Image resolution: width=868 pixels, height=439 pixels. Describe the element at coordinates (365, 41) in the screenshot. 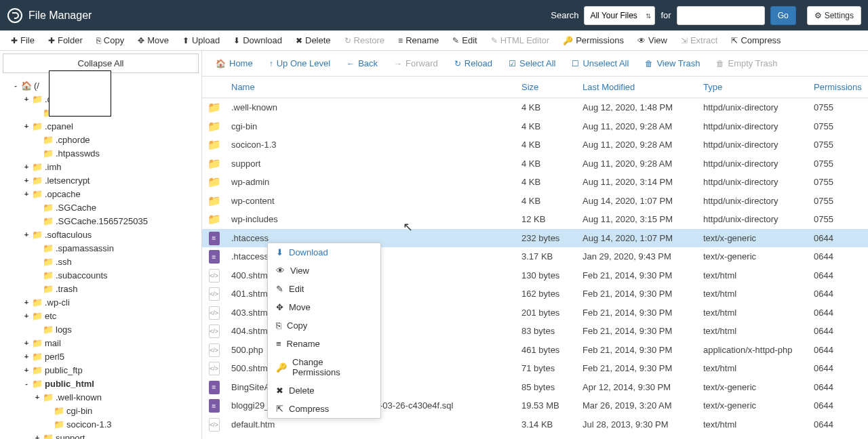

I see `restore-button: ↻Restore` at that location.